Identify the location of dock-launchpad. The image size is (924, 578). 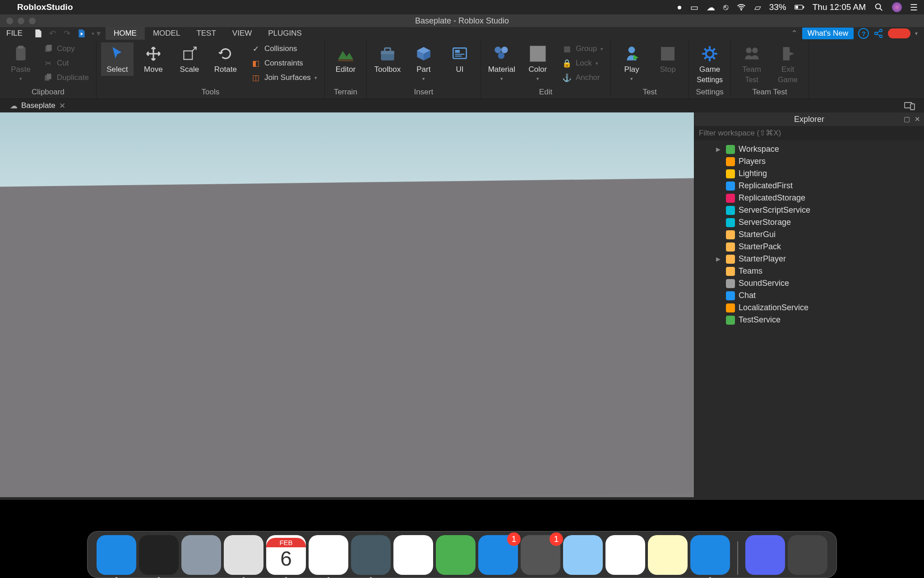
(201, 555).